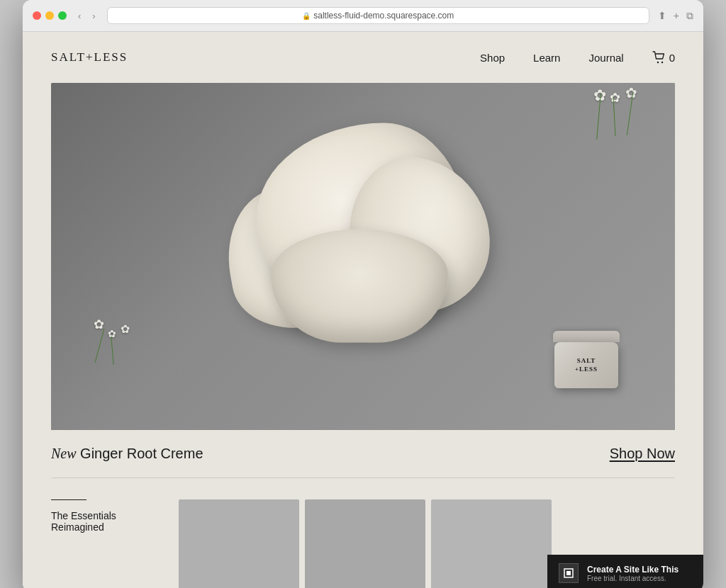  What do you see at coordinates (89, 57) in the screenshot?
I see `site-logo: SALT+LESS` at bounding box center [89, 57].